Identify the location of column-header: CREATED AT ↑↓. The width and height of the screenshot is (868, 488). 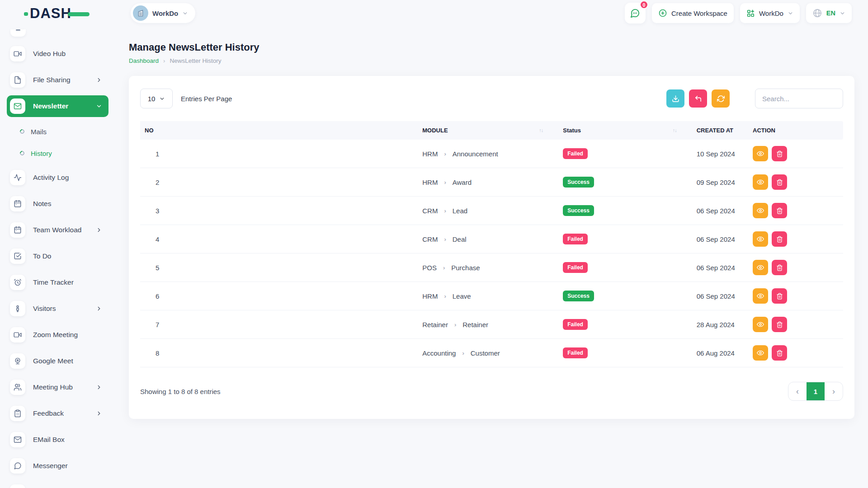
(720, 130).